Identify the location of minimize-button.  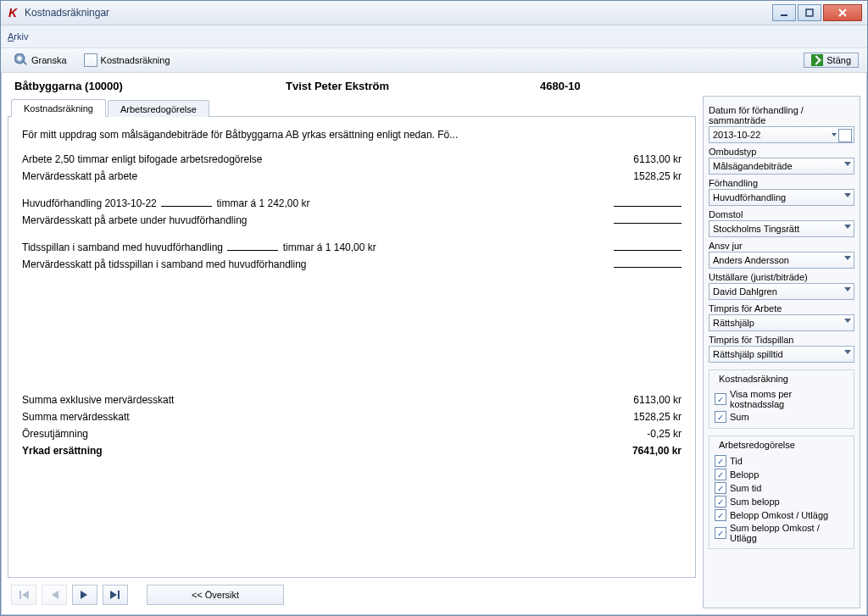
(784, 13).